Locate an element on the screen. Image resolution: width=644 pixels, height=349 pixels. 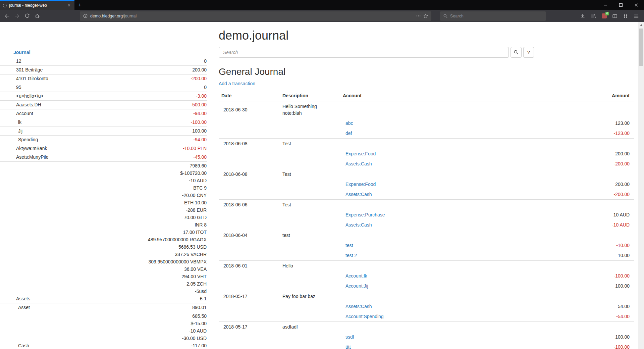
sidebar-account-link: Cash is located at coordinates (23, 346).